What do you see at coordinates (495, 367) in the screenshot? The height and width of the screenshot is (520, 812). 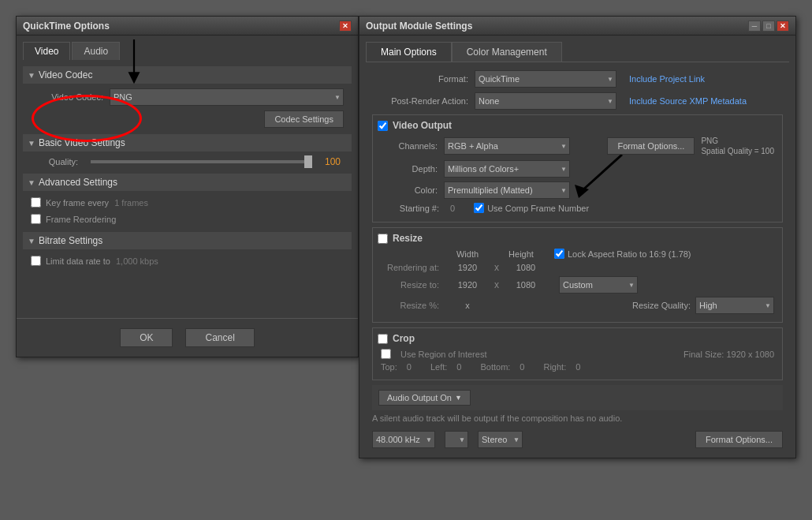 I see `bottom-label: Bottom:` at bounding box center [495, 367].